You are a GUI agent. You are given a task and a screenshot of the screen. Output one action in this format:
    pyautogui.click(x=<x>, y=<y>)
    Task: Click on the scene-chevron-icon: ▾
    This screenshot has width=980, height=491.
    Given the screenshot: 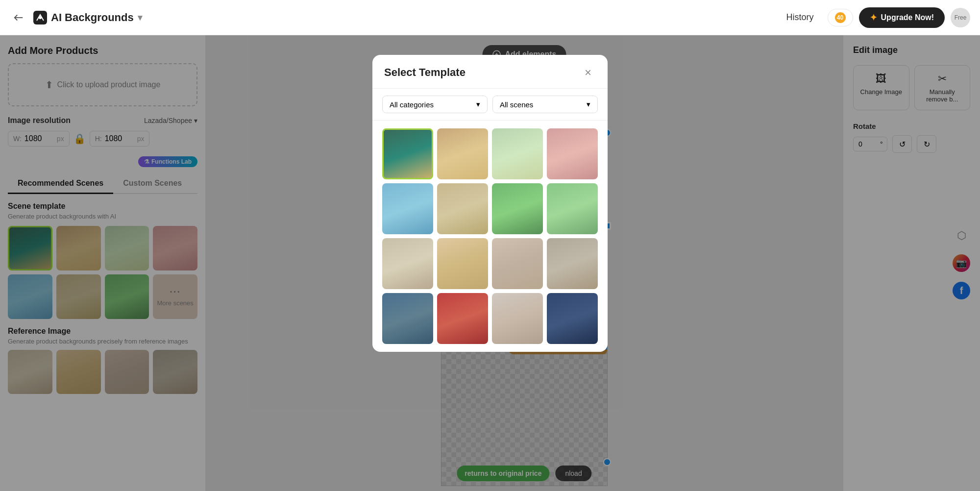 What is the action you would take?
    pyautogui.click(x=588, y=104)
    